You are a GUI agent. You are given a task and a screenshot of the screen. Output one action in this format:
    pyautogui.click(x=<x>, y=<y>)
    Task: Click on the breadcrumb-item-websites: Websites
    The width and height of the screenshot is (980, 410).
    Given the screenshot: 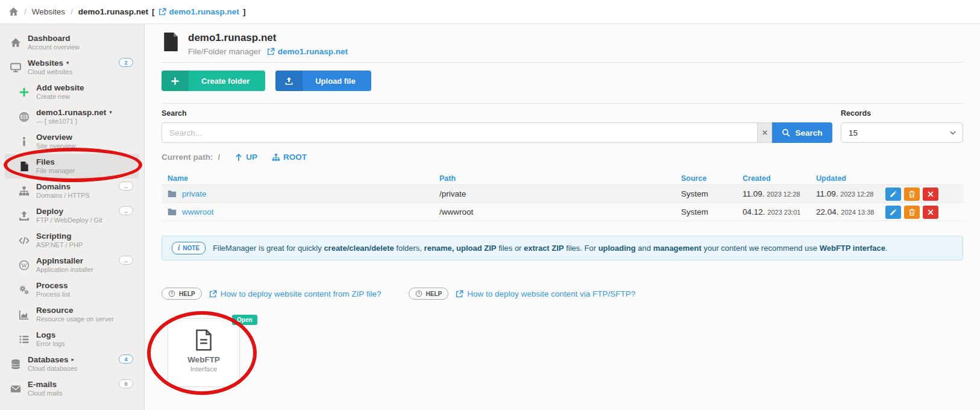 What is the action you would take?
    pyautogui.click(x=48, y=12)
    